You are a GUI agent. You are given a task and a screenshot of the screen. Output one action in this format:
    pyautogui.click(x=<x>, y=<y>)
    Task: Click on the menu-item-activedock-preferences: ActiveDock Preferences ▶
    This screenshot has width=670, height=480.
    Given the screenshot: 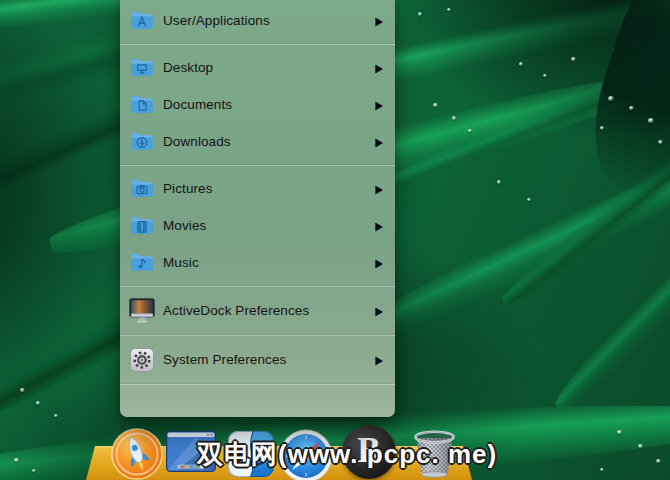 What is the action you would take?
    pyautogui.click(x=258, y=310)
    